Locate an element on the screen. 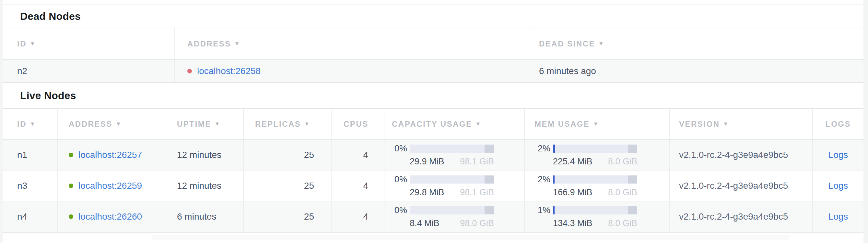 This screenshot has width=868, height=243. capacity-used: 29.8 MiB is located at coordinates (427, 192).